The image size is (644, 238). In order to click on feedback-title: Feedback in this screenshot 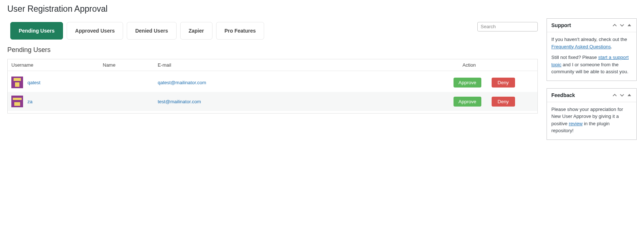, I will do `click(563, 95)`.